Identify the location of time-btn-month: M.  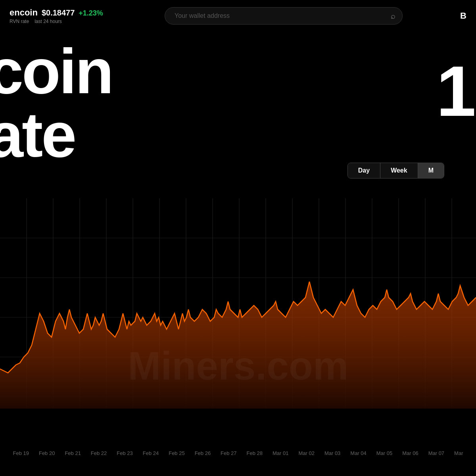
(431, 171).